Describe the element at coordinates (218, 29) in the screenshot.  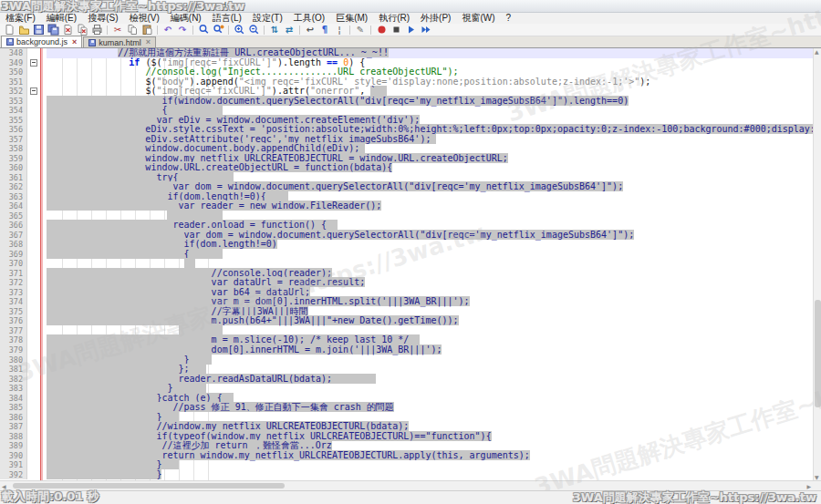
I see `replace-icon` at that location.